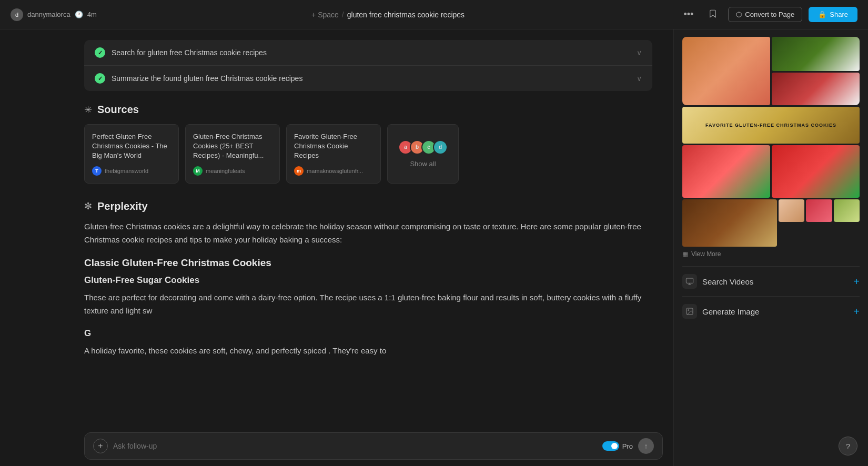  What do you see at coordinates (368, 154) in the screenshot?
I see `source-cards: Perfect Gluten Free Christmas Cookies - …` at bounding box center [368, 154].